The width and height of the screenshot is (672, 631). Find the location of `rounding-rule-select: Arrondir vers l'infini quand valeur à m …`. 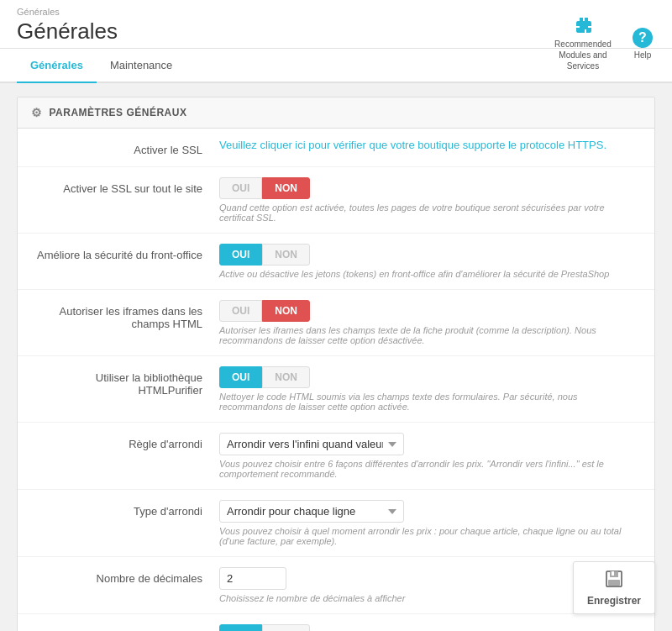

rounding-rule-select: Arrondir vers l'infini quand valeur à m … is located at coordinates (312, 444).